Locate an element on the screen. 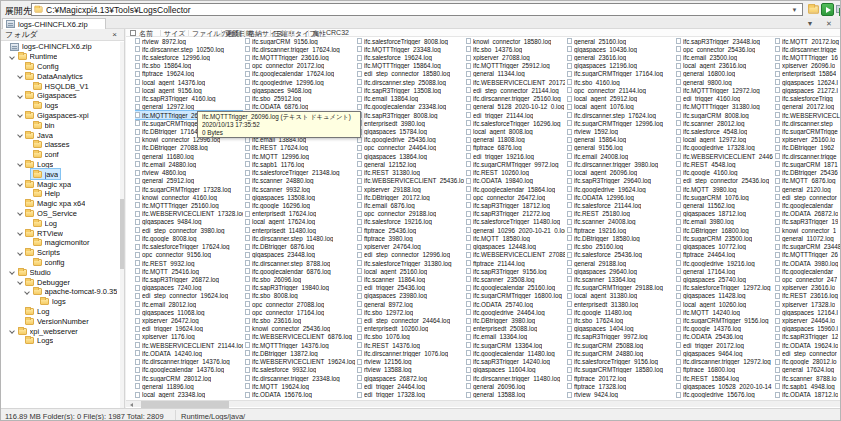 The height and width of the screenshot is (421, 841). file-item: ifc.email_28012.log is located at coordinates (189, 304).